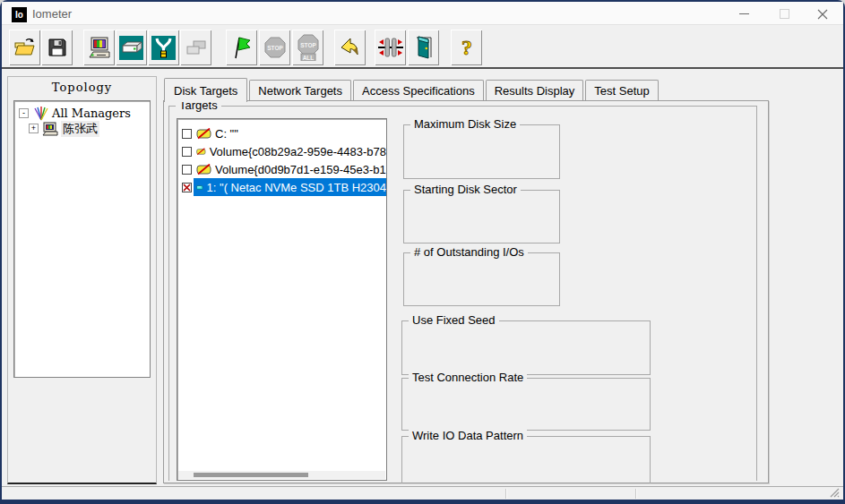 The height and width of the screenshot is (504, 845). What do you see at coordinates (391, 47) in the screenshot?
I see `exchange-icon` at bounding box center [391, 47].